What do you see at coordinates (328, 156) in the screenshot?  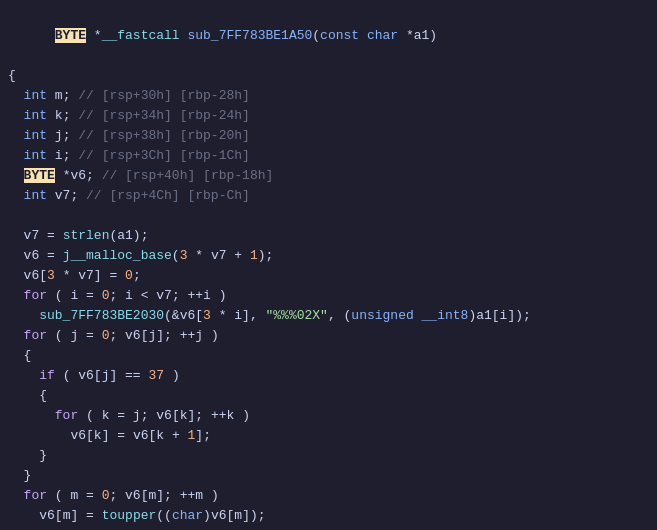 I see `code-line-6: int i; // [rsp+3Ch] [rbp-1Ch]` at bounding box center [328, 156].